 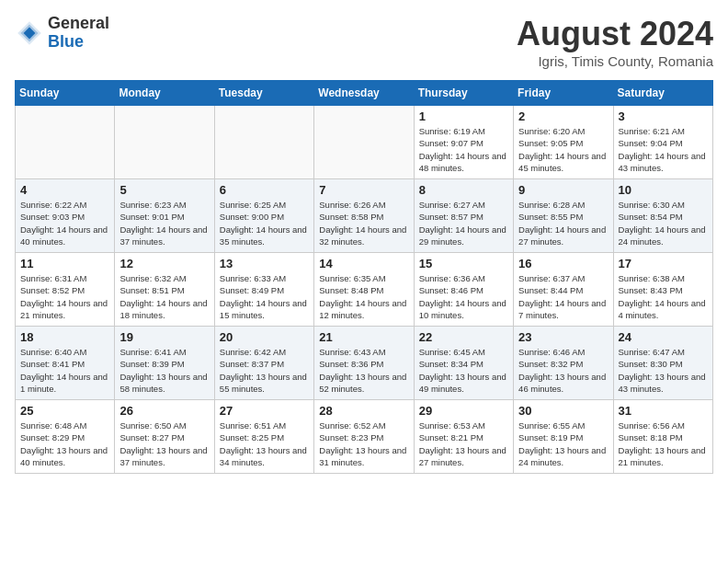 What do you see at coordinates (563, 263) in the screenshot?
I see `day-number: 16` at bounding box center [563, 263].